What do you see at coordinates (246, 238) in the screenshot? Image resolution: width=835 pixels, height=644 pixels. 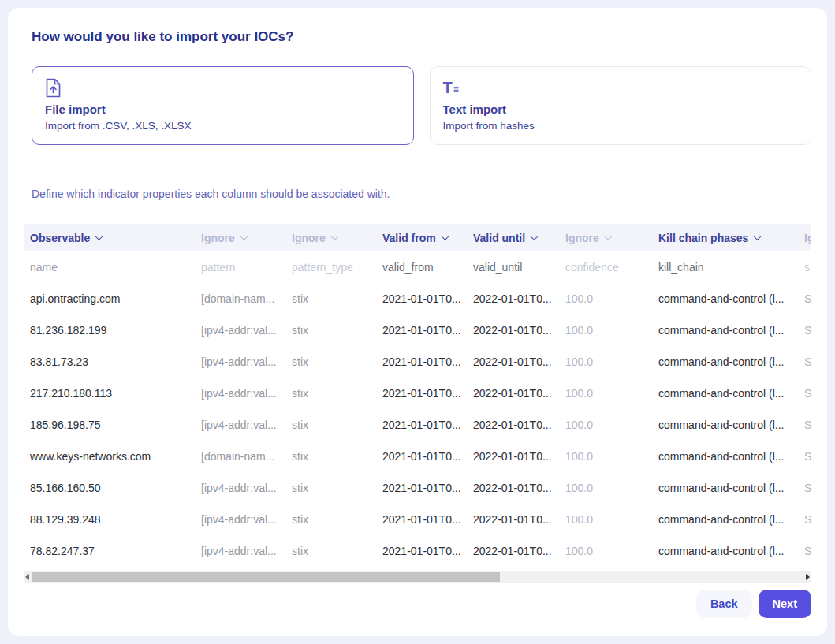 I see `column-select-1: Ignore` at bounding box center [246, 238].